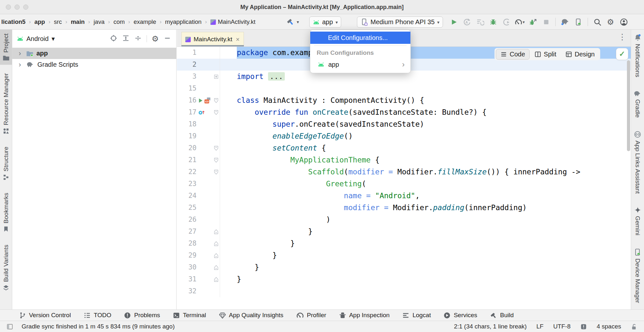 Image resolution: width=644 pixels, height=332 pixels. What do you see at coordinates (404, 160) in the screenshot?
I see `code-line-21: 21 MyApplicationTheme {` at bounding box center [404, 160].